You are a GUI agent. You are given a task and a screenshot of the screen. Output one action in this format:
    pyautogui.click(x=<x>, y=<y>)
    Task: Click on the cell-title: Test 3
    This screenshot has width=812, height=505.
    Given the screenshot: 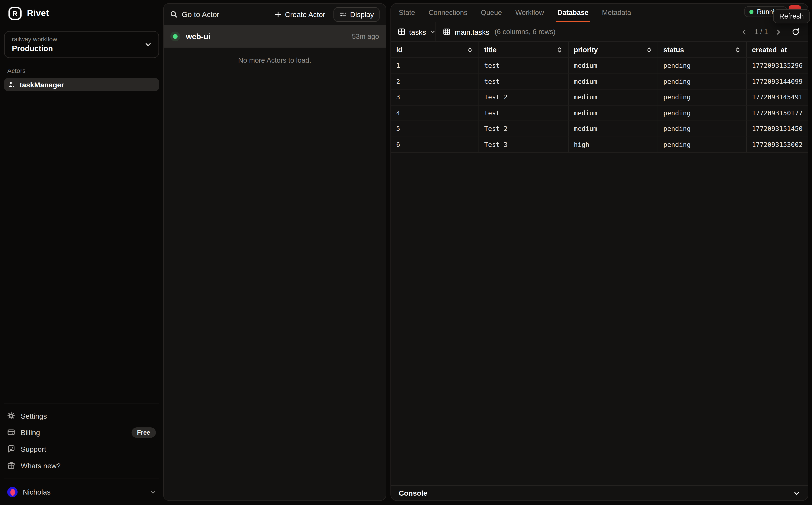 What is the action you would take?
    pyautogui.click(x=524, y=145)
    